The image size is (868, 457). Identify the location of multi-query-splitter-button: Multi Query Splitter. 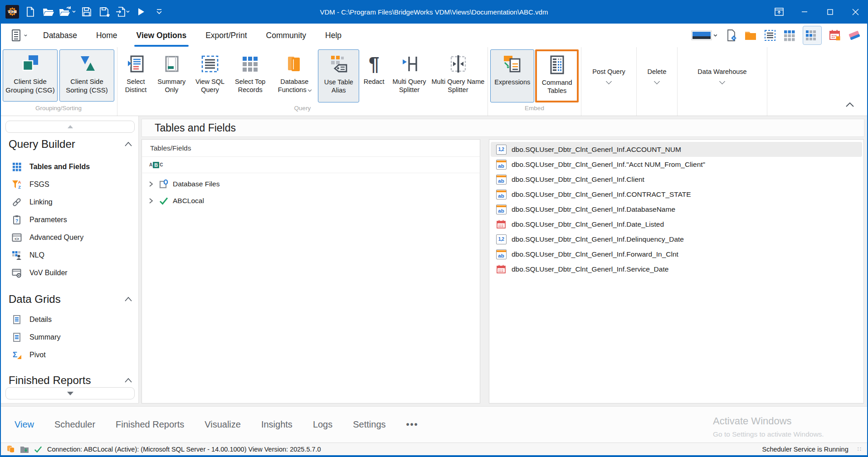
(409, 76).